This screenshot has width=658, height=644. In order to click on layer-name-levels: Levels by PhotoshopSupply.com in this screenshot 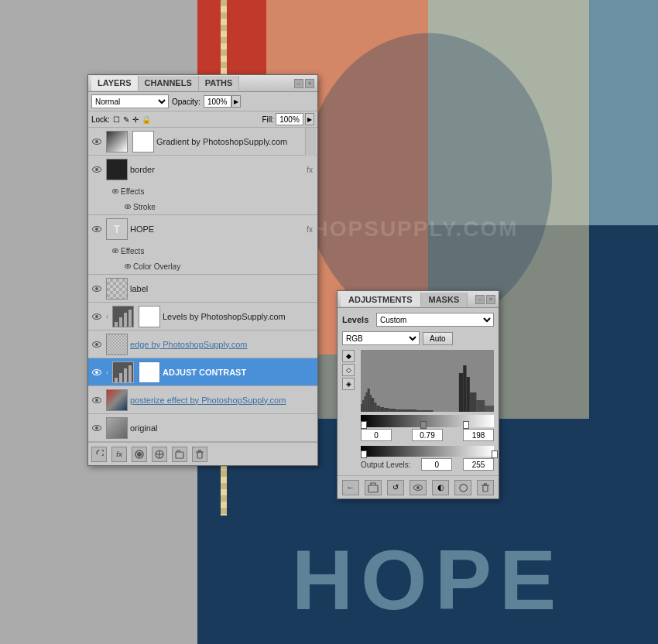, I will do `click(239, 317)`.